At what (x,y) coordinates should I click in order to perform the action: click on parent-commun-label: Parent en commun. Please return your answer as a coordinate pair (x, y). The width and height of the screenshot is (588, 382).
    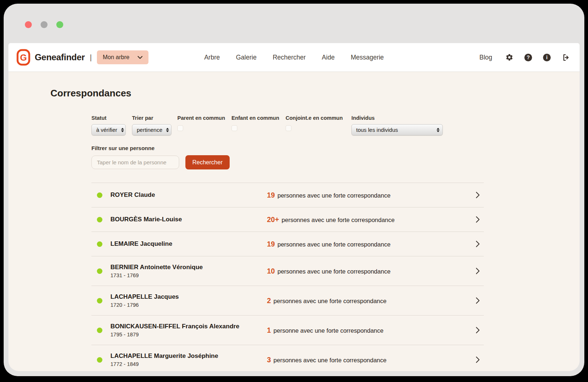
    Looking at the image, I should click on (204, 118).